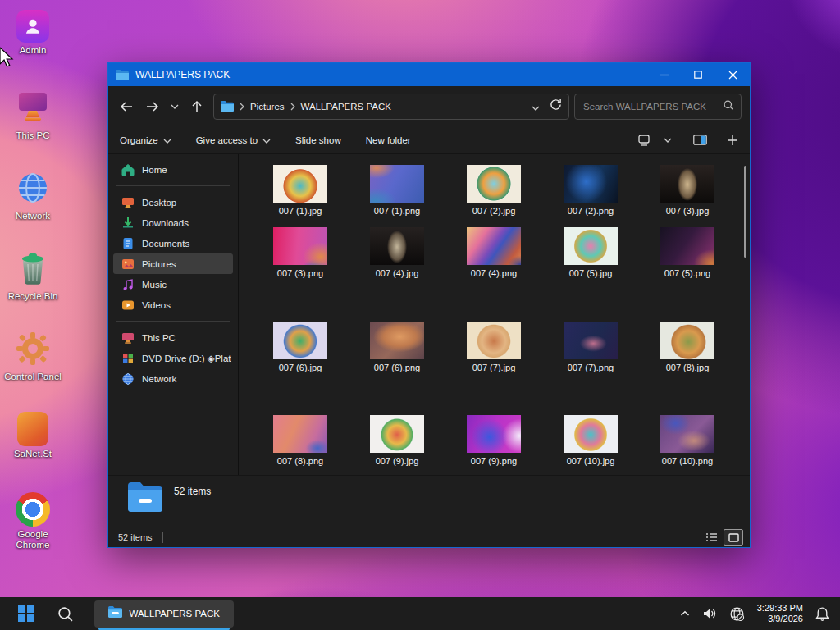  I want to click on details-view-icon, so click(711, 537).